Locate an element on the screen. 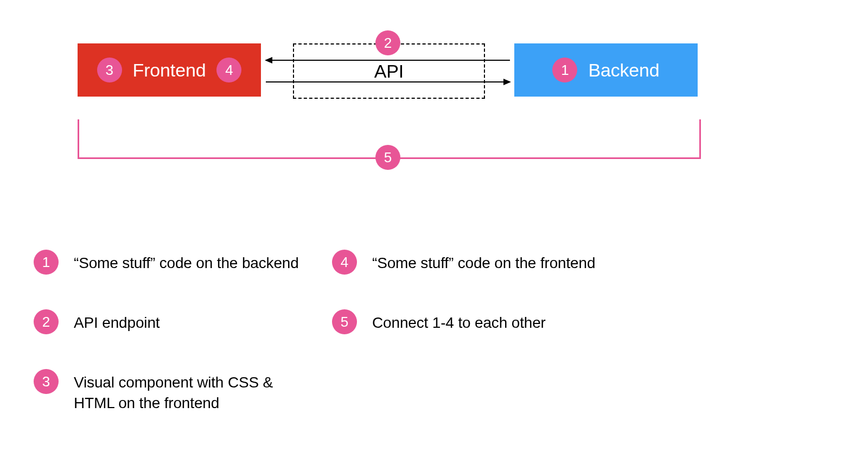 The height and width of the screenshot is (464, 868). frontend-label: Frontend is located at coordinates (169, 71).